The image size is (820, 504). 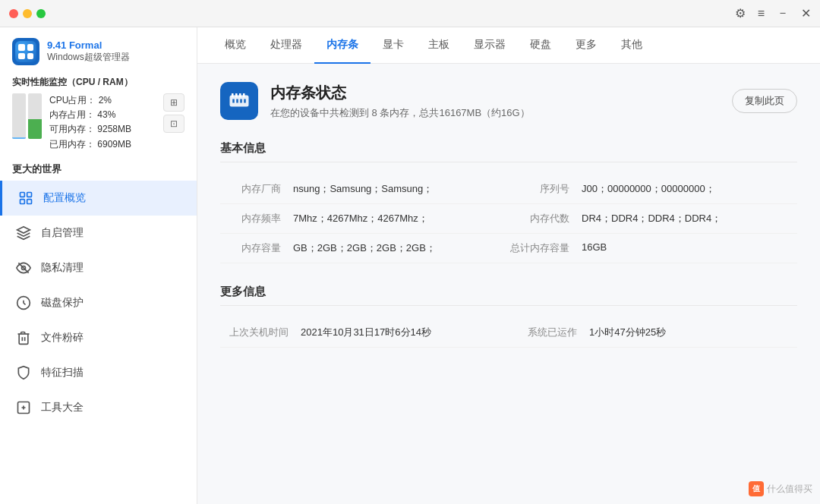 I want to click on dot1, so click(x=21, y=47).